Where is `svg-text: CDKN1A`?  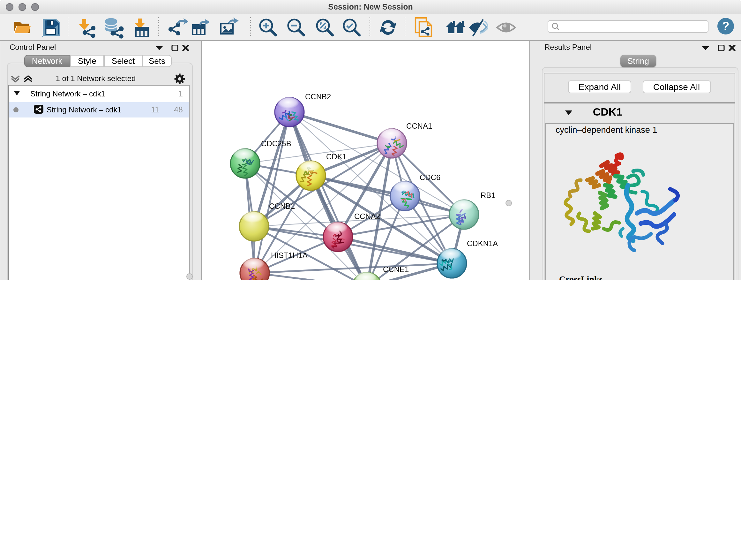
svg-text: CDKN1A is located at coordinates (482, 243).